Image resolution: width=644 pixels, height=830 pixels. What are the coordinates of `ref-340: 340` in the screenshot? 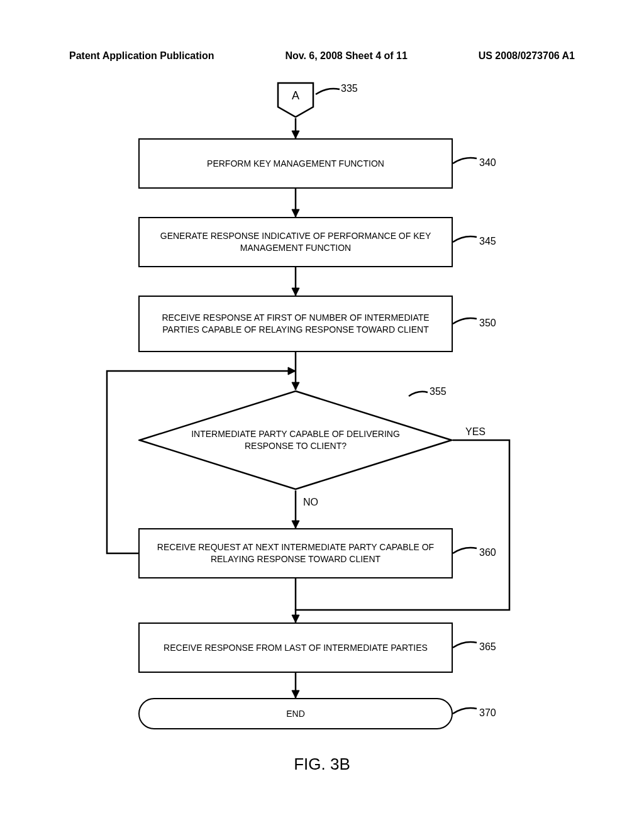 It's located at (488, 163).